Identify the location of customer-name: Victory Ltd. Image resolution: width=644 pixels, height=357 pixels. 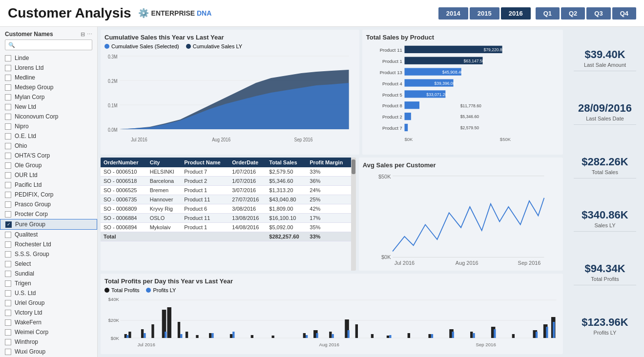
(28, 313).